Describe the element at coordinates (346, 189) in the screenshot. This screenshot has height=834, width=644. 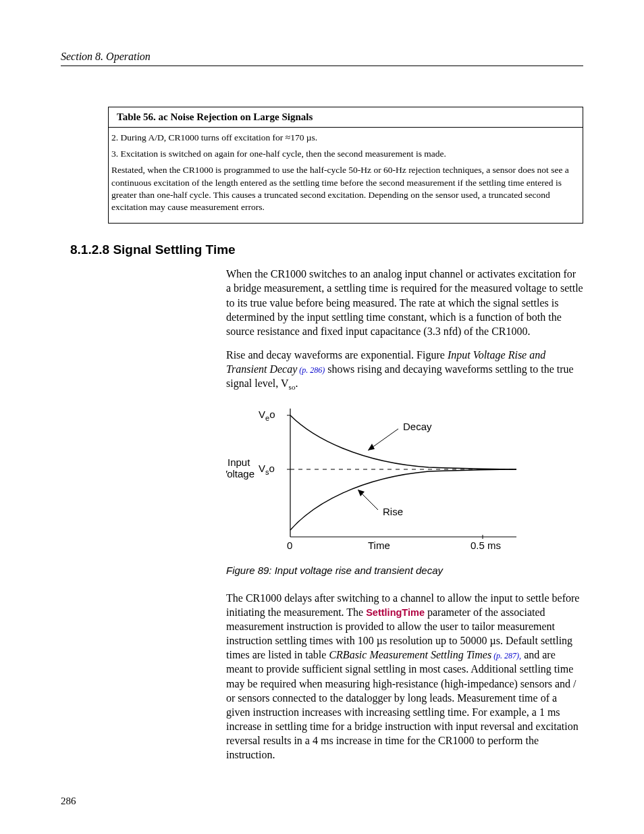
I see `table-para: Restated, when the CR1000 is programmed …` at that location.